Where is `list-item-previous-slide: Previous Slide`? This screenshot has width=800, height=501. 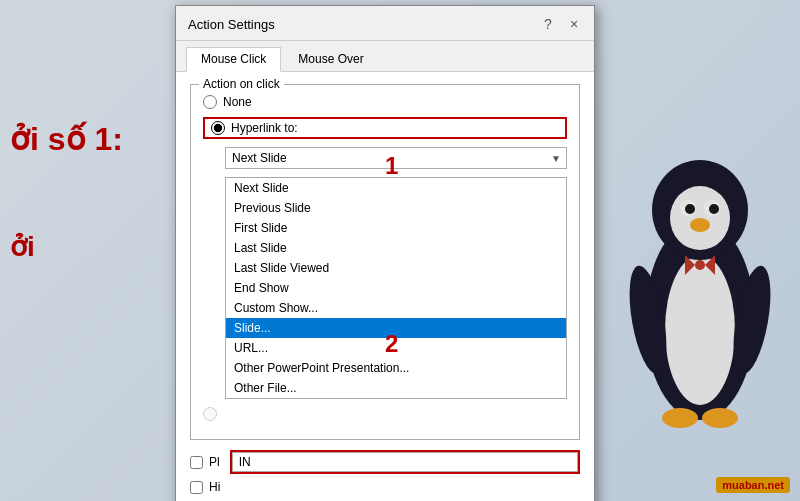
list-item-previous-slide: Previous Slide is located at coordinates (396, 208).